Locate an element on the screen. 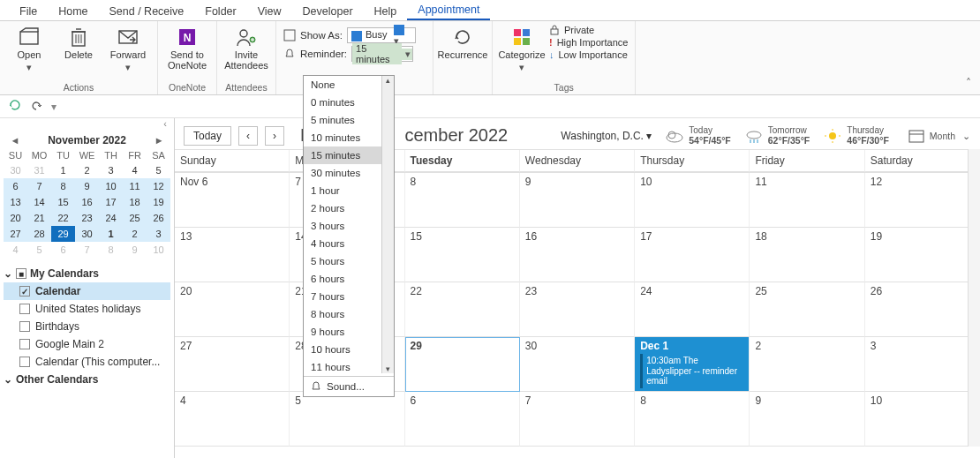  calendar-cell: 29 is located at coordinates (463, 364).